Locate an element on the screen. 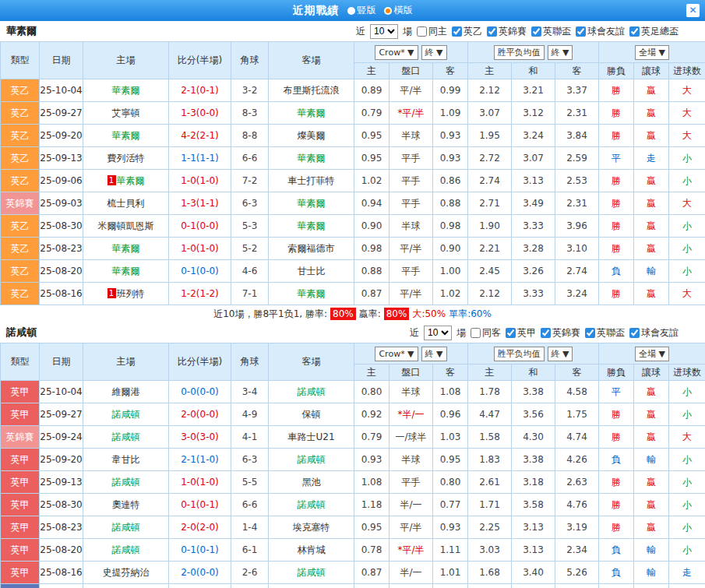  home-team-cell: 費列活特 is located at coordinates (126, 159).